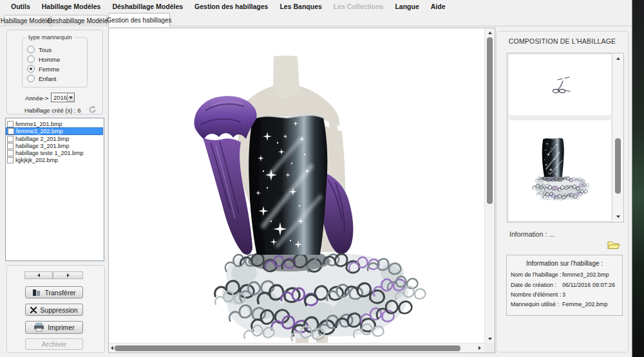 This screenshot has height=357, width=644. What do you see at coordinates (31, 78) in the screenshot?
I see `radio-enfant` at bounding box center [31, 78].